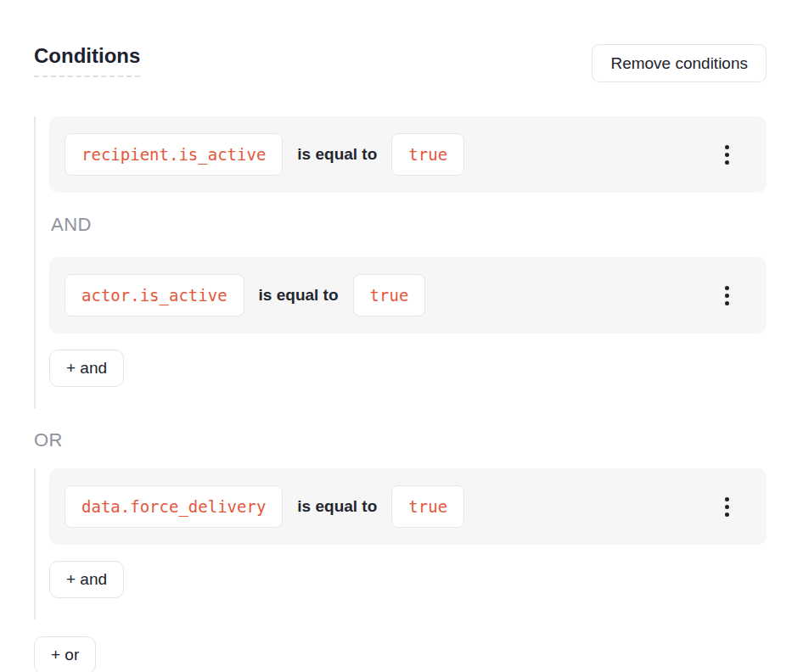 The height and width of the screenshot is (672, 803). What do you see at coordinates (154, 295) in the screenshot?
I see `field-chip: actor.is_active` at bounding box center [154, 295].